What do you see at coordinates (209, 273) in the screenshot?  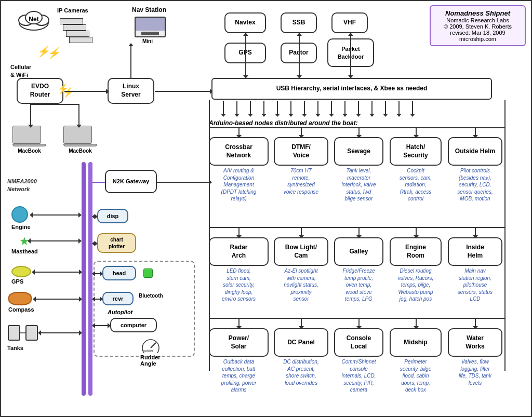 I see `left-v-full2` at bounding box center [209, 273].